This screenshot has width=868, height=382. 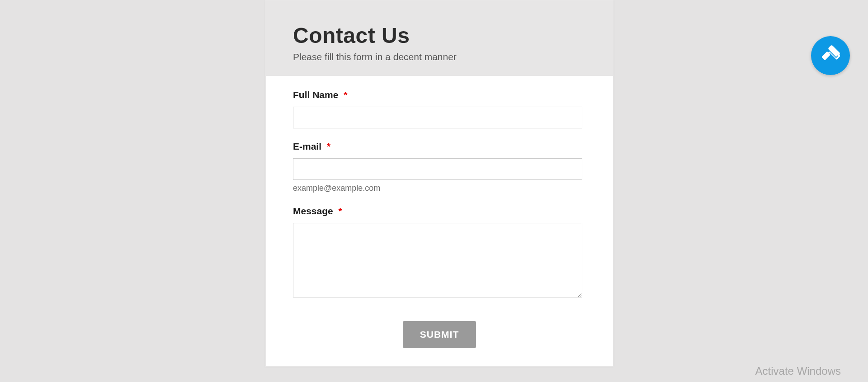 I want to click on message-textarea, so click(x=438, y=260).